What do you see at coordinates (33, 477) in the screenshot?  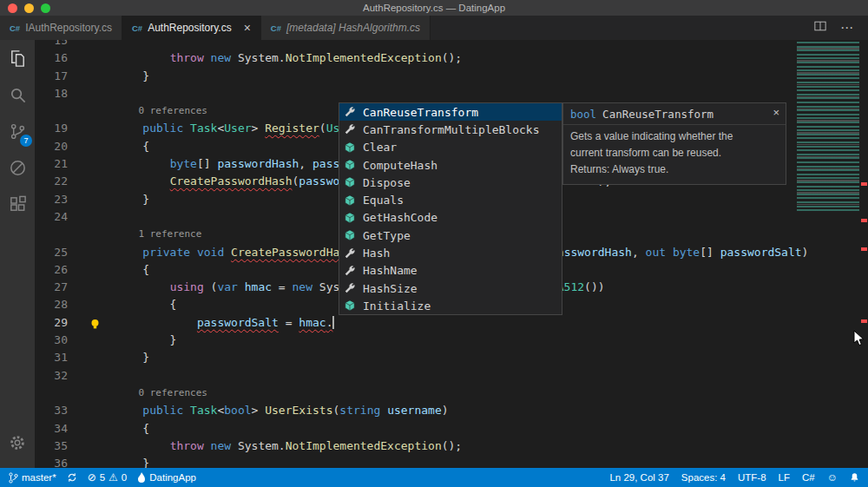 I see `git-branch-indicator: master*` at bounding box center [33, 477].